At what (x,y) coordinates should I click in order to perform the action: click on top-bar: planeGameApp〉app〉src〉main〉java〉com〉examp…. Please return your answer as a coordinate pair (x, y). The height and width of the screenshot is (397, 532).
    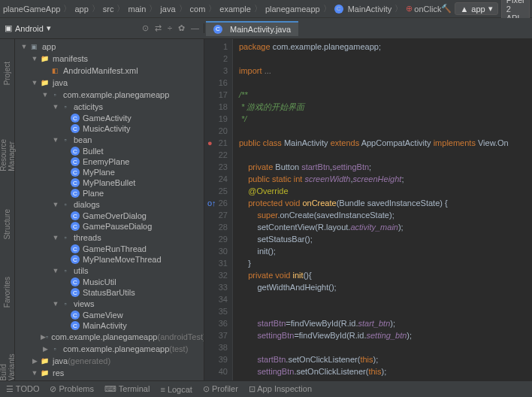
    Looking at the image, I should click on (266, 9).